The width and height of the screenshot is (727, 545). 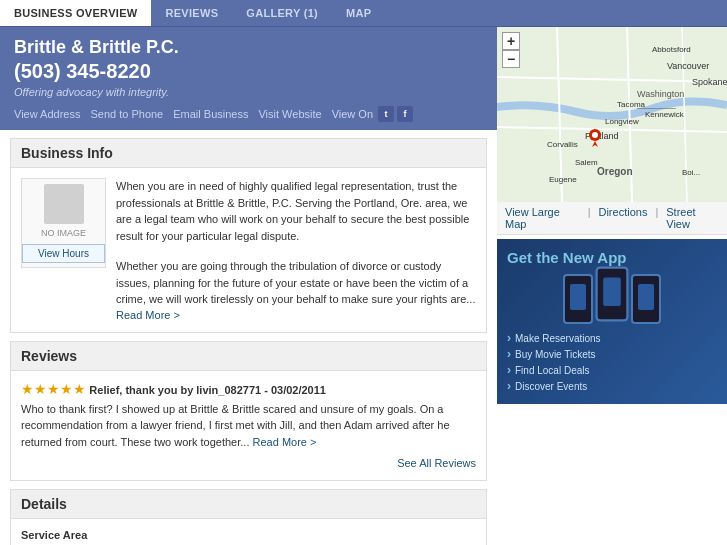 I want to click on svg-text: Longview, so click(x=622, y=122).